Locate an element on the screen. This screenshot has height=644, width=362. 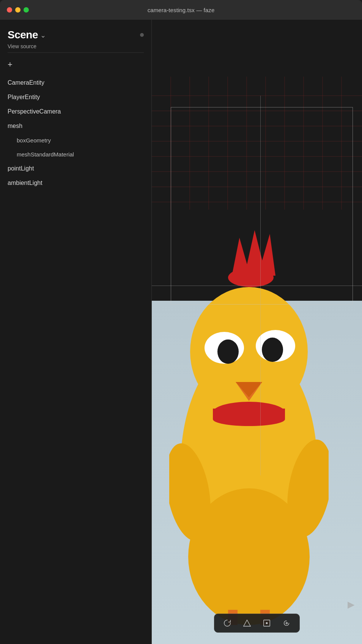
scene-item-label: pointLight is located at coordinates (20, 169).